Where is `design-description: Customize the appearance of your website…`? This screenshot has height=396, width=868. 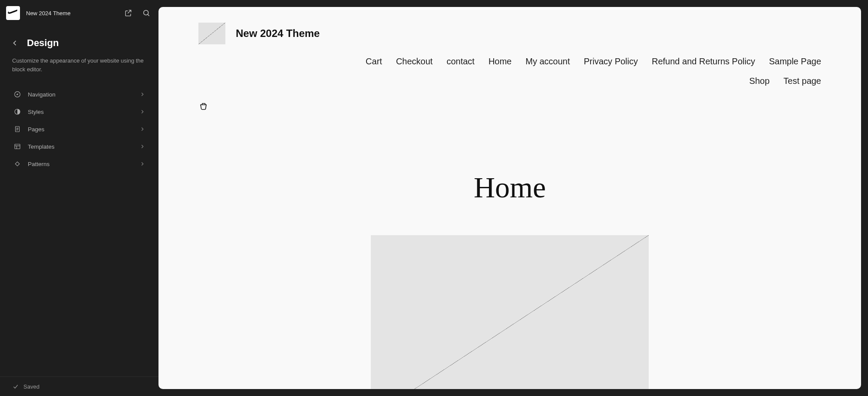 design-description: Customize the appearance of your website… is located at coordinates (79, 65).